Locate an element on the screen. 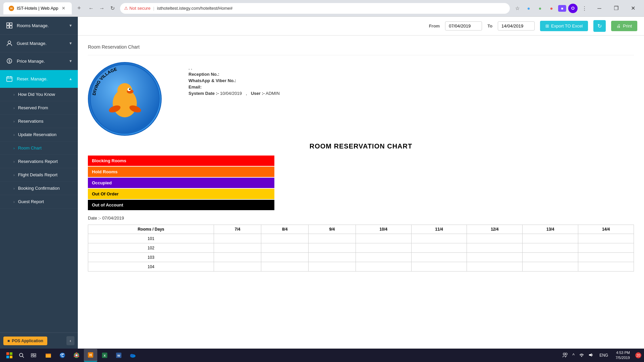 This screenshot has width=644, height=362. taskbar-language: ENG is located at coordinates (604, 355).